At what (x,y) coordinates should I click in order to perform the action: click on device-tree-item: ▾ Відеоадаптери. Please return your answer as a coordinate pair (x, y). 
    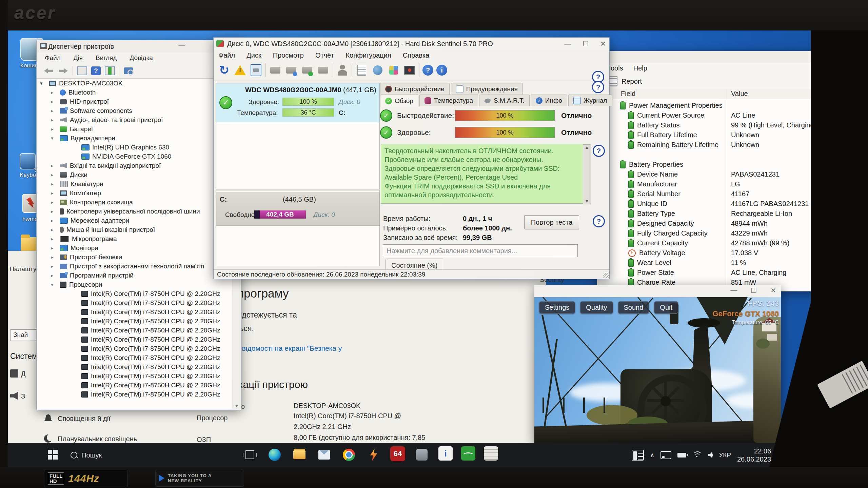
    Looking at the image, I should click on (134, 138).